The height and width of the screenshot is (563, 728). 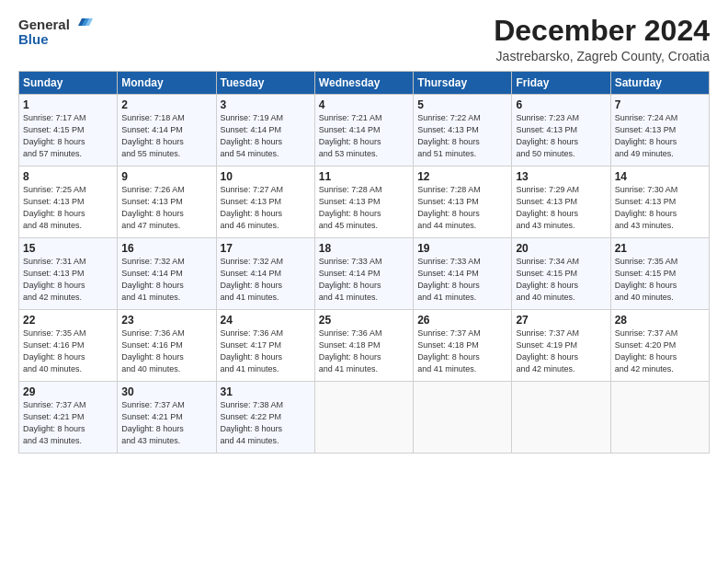 I want to click on day-detail: Sunrise: 7:37 AM Sunset: 4:19 PM Dayligh…, so click(x=561, y=351).